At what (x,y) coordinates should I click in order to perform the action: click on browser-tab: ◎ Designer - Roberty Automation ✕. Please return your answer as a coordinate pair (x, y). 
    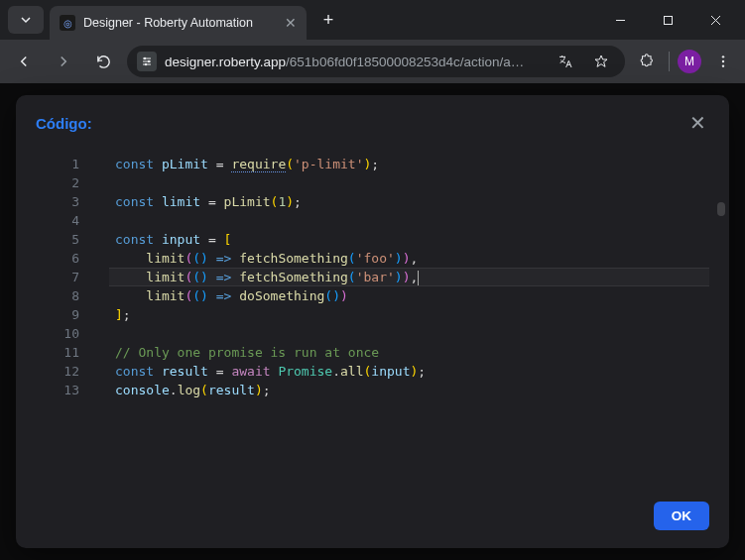
    Looking at the image, I should click on (179, 23).